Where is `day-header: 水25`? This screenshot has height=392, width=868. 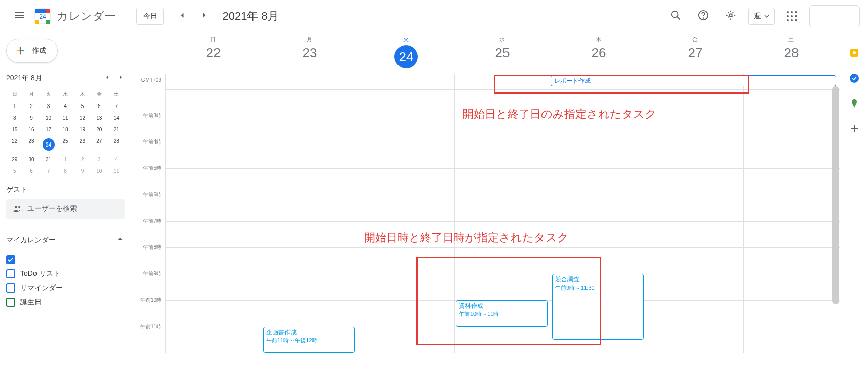
day-header: 水25 is located at coordinates (502, 53).